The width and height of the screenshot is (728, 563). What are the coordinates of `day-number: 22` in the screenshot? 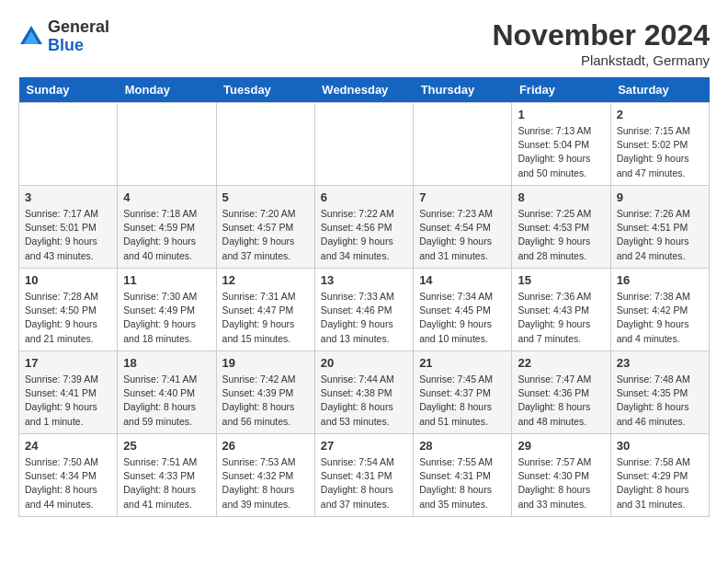 It's located at (561, 362).